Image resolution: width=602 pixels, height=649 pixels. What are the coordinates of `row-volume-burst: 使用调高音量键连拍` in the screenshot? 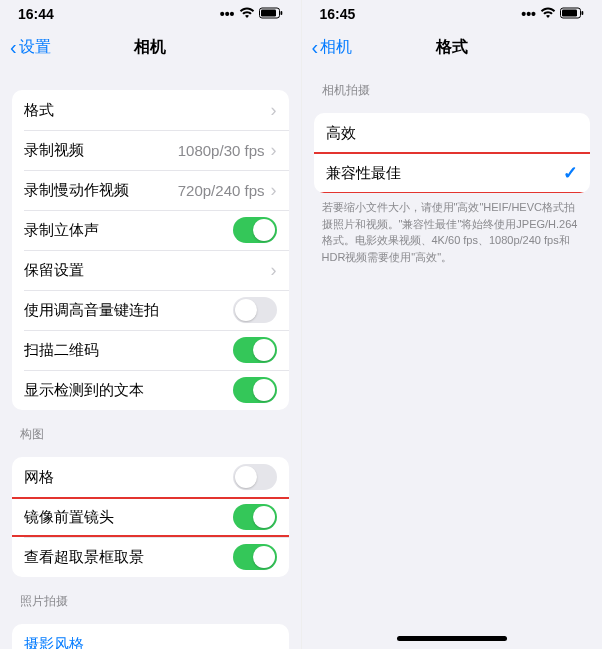 It's located at (150, 310).